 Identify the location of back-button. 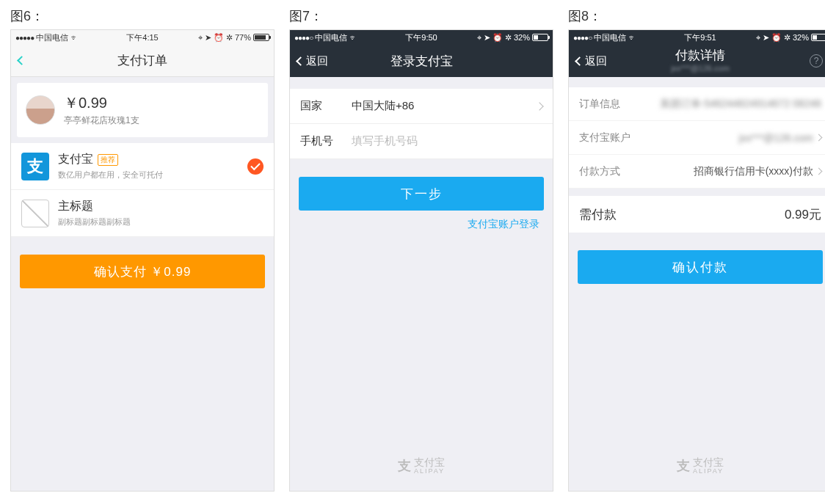
(22, 60).